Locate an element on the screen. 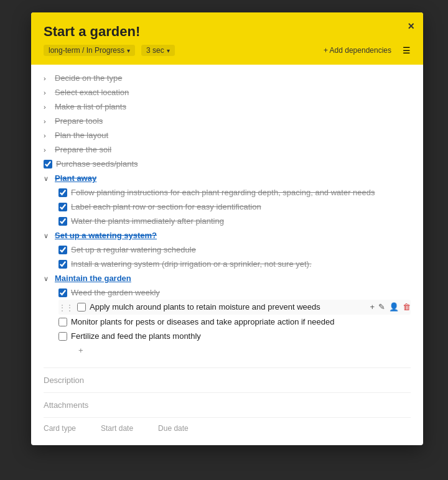 Image resolution: width=448 pixels, height=480 pixels. task-item: Fertilize and feed the plants monthly is located at coordinates (235, 336).